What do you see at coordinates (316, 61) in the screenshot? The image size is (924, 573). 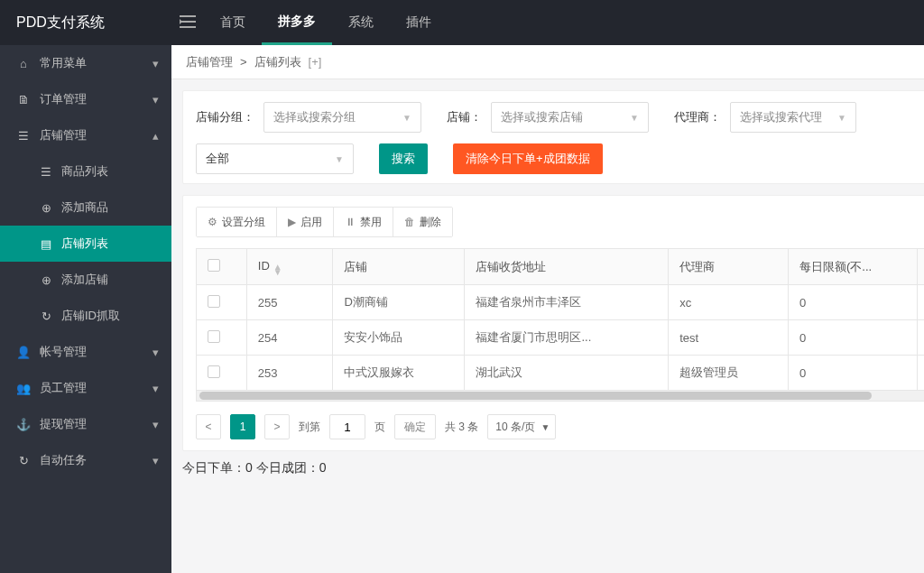 I see `breadcrumb-add-tab: [+]` at bounding box center [316, 61].